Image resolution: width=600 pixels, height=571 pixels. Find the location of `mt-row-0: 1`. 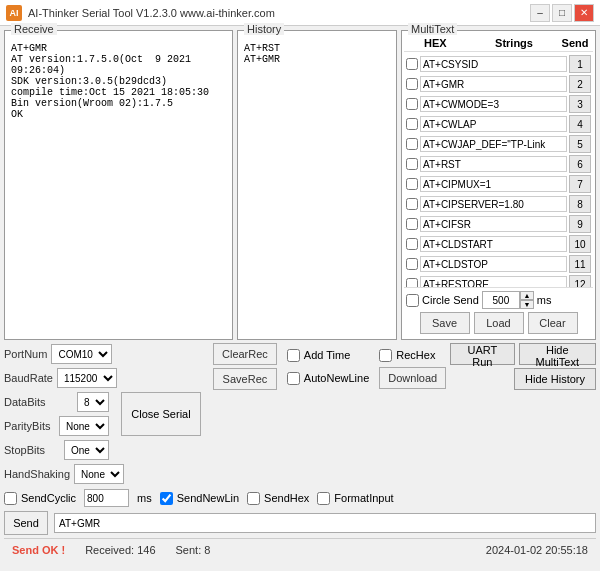

mt-row-0: 1 is located at coordinates (498, 64).